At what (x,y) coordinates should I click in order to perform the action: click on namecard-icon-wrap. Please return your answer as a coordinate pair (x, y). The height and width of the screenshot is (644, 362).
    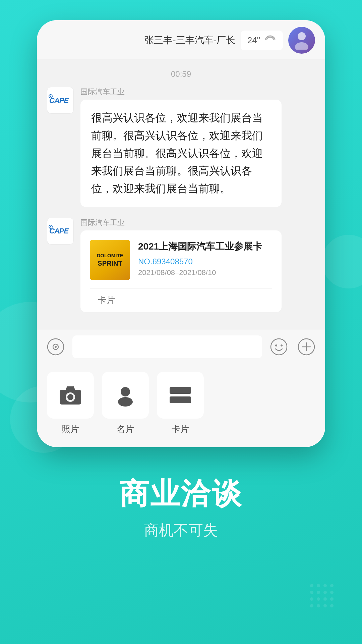
    Looking at the image, I should click on (125, 395).